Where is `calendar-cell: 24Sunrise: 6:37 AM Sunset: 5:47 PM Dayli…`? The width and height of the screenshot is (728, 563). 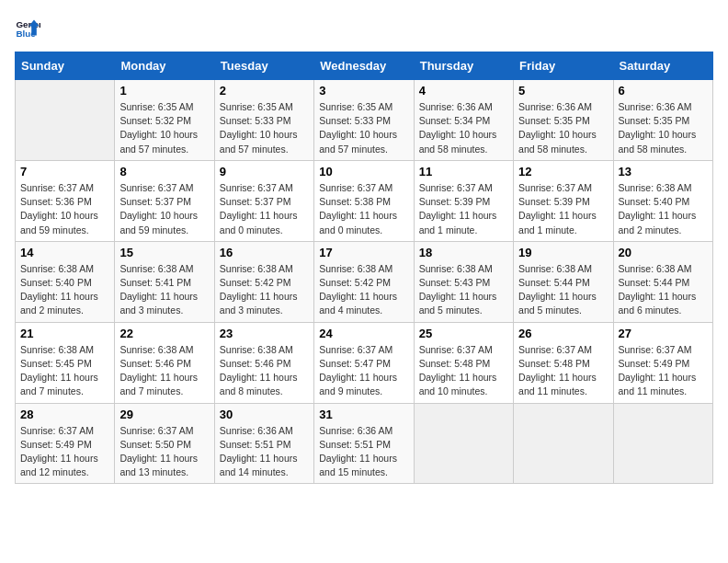
calendar-cell: 24Sunrise: 6:37 AM Sunset: 5:47 PM Dayli… is located at coordinates (364, 362).